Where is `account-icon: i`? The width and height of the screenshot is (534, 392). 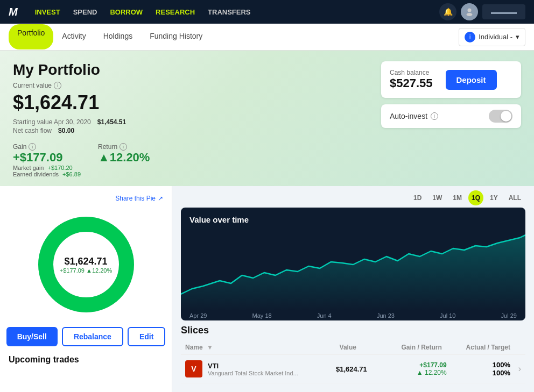 account-icon: i is located at coordinates (470, 37).